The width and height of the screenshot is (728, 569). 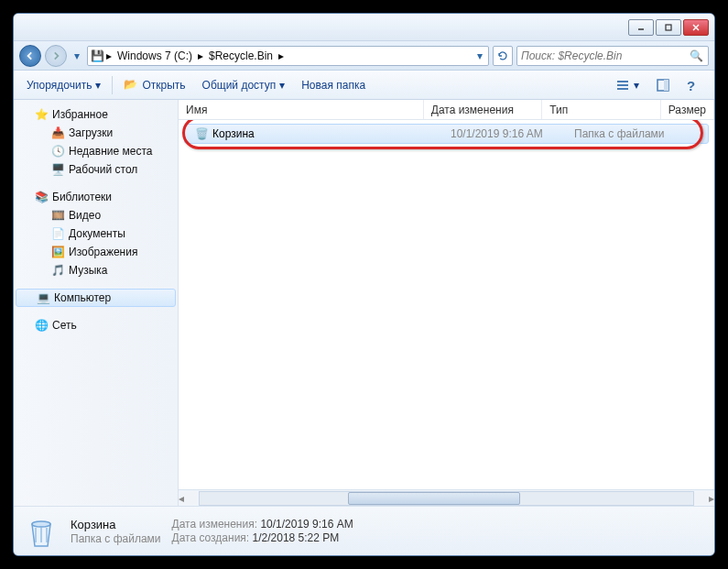 What do you see at coordinates (364, 531) in the screenshot?
I see `details-pane: Корзина Папка с файлами Дата изменения: …` at bounding box center [364, 531].